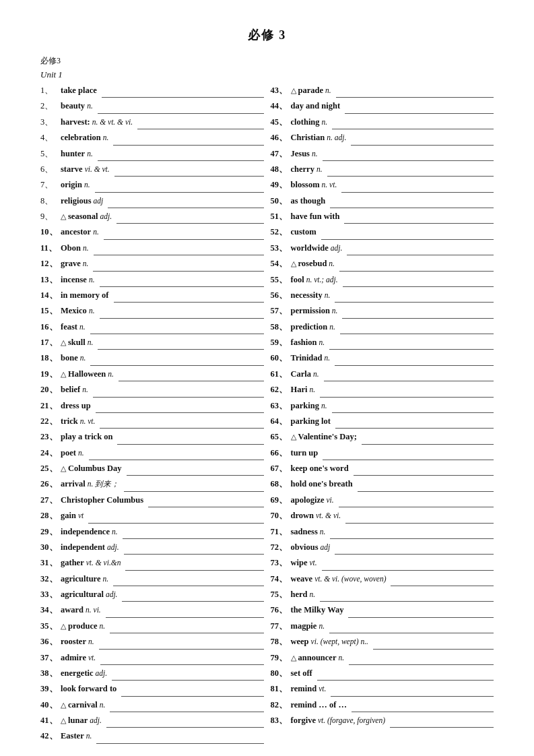  I want to click on item-number: 7、, so click(51, 185).